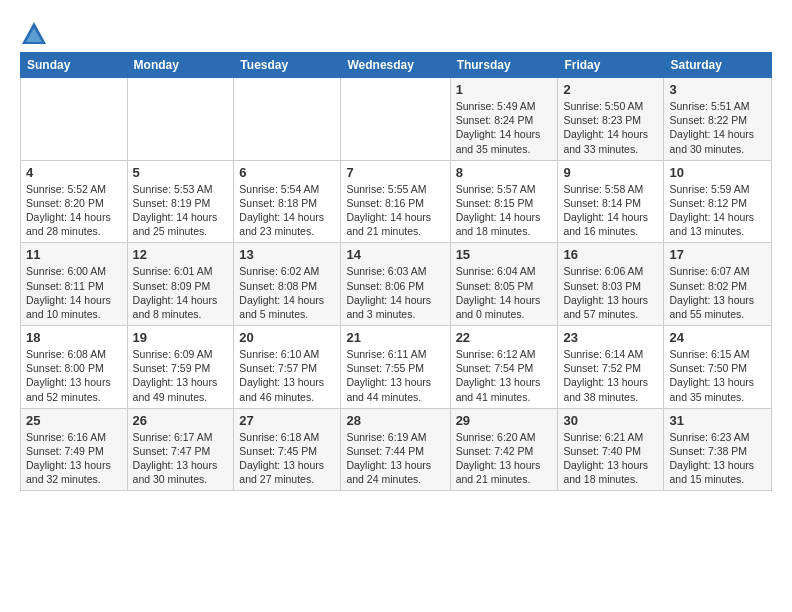 The image size is (792, 612). Describe the element at coordinates (34, 34) in the screenshot. I see `logo-icon` at that location.